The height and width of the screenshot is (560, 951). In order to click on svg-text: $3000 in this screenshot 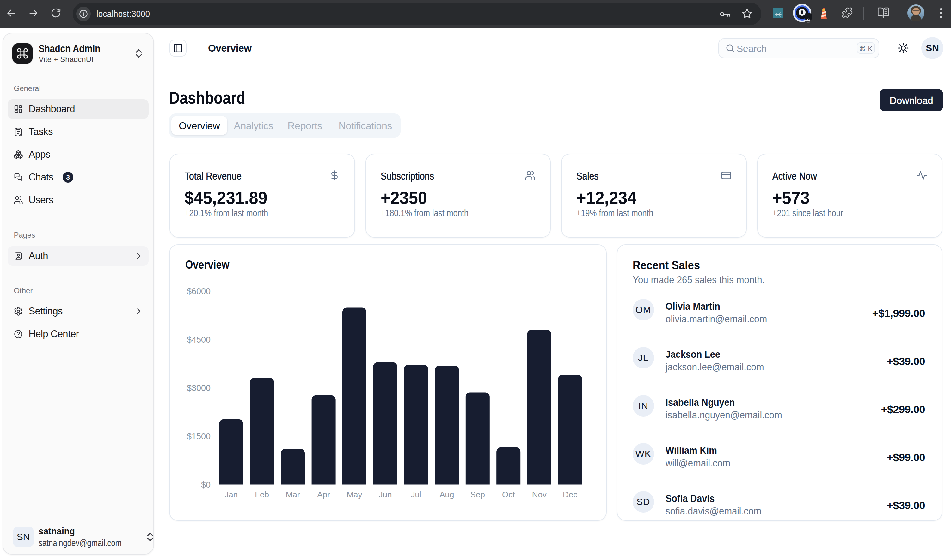, I will do `click(199, 388)`.